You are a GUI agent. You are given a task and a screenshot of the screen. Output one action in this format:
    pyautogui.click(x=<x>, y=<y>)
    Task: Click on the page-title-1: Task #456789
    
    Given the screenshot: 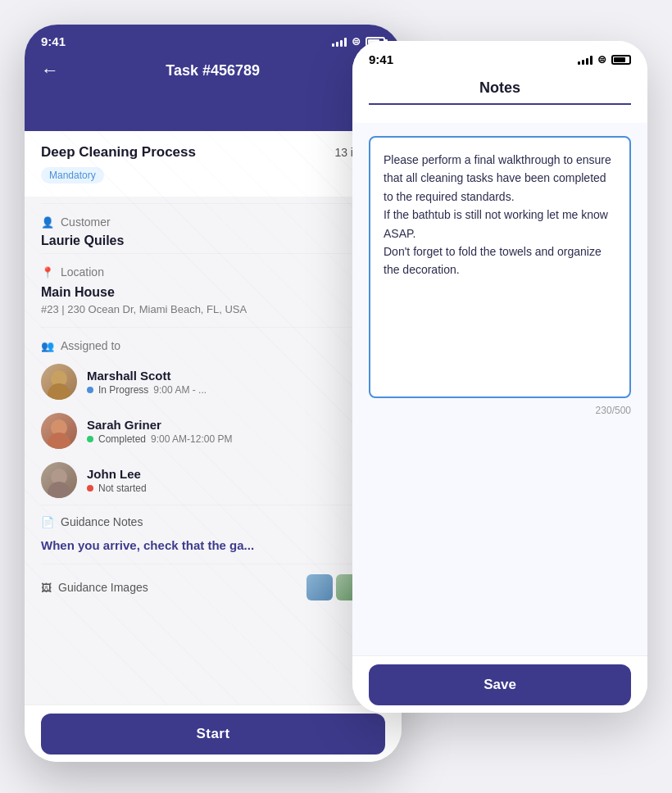 What is the action you would take?
    pyautogui.click(x=213, y=70)
    